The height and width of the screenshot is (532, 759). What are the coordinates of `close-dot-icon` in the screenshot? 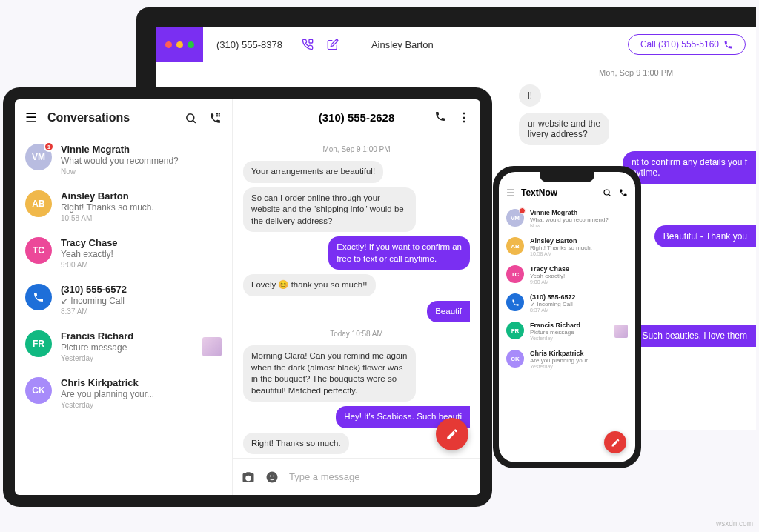 It's located at (169, 44).